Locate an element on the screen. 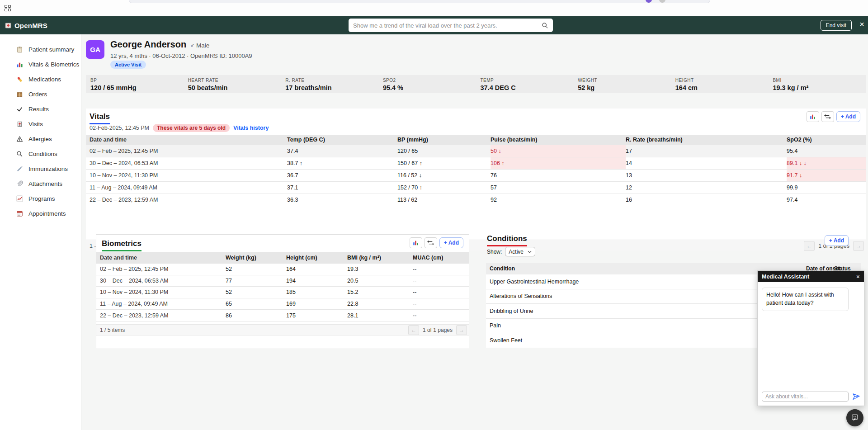 This screenshot has width=868, height=430. table-row: 10 – Nov – 2024, 11:30 PM 36.7 116 / 52 … is located at coordinates (476, 175).